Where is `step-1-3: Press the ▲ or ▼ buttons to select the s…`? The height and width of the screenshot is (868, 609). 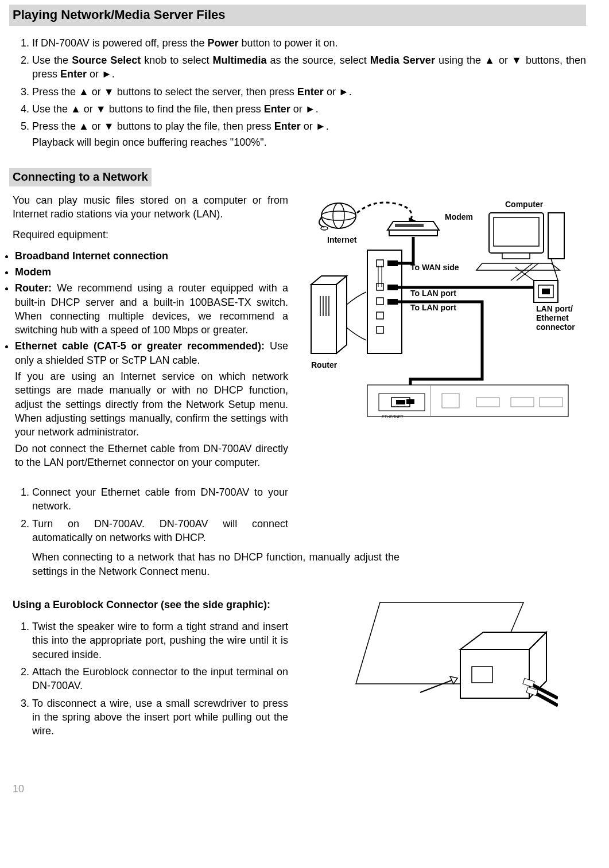 step-1-3: Press the ▲ or ▼ buttons to select the s… is located at coordinates (309, 92).